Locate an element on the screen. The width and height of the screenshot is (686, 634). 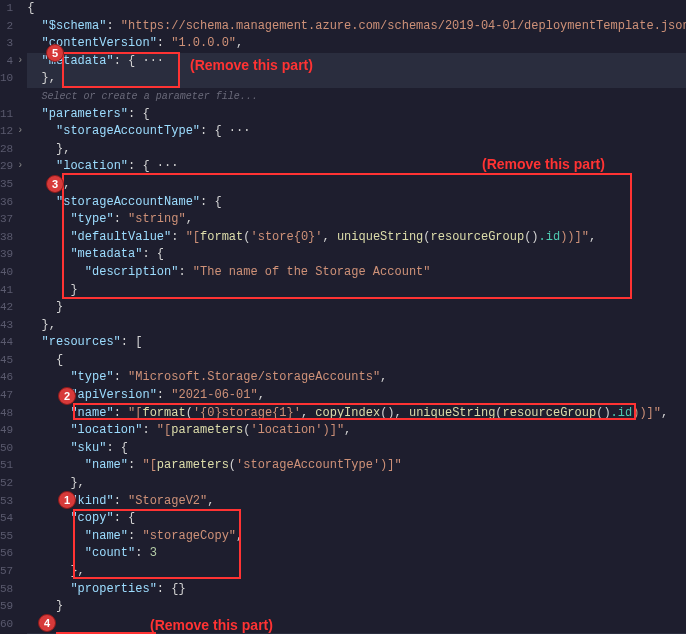
line-gutter: 1 2 3 4 10 11 12 28 29 35 36 37 38 39 40… is located at coordinates (10, 317).